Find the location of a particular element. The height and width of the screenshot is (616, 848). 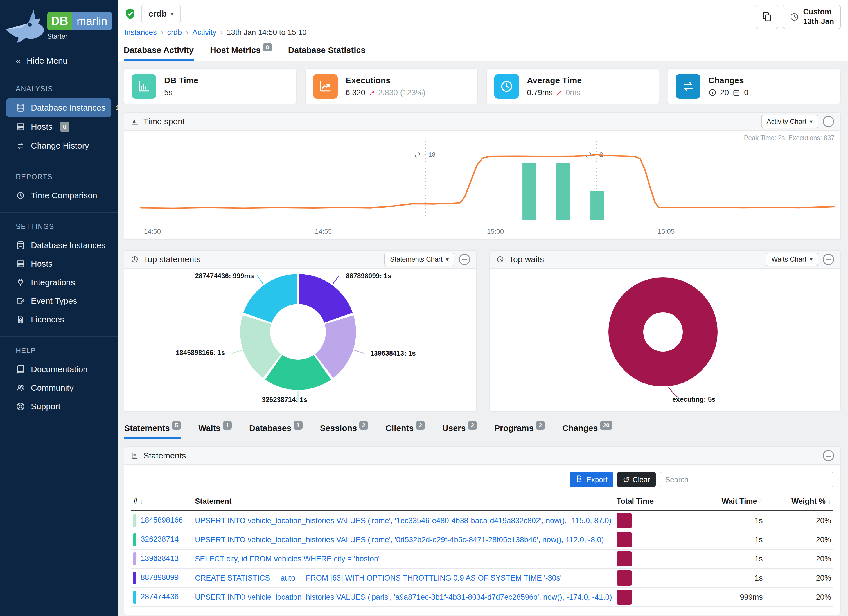

sidebar-item-database-instances-settings: Database Instances is located at coordinates (59, 245).